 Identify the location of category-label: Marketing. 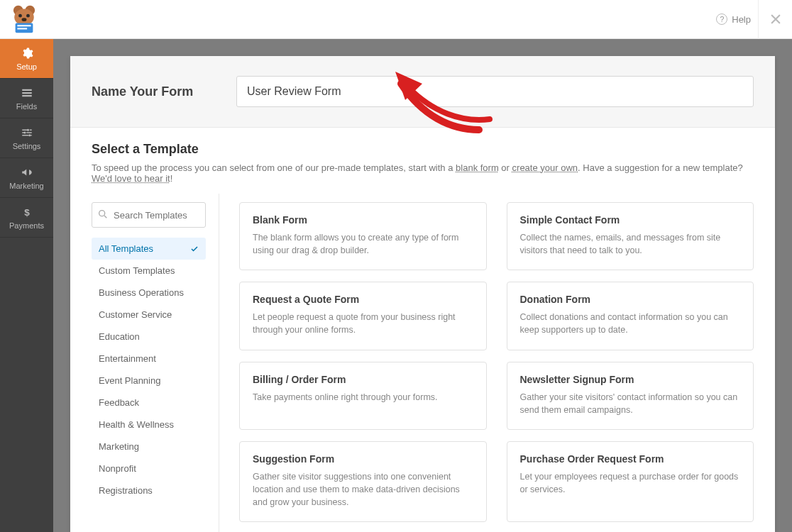
(119, 447).